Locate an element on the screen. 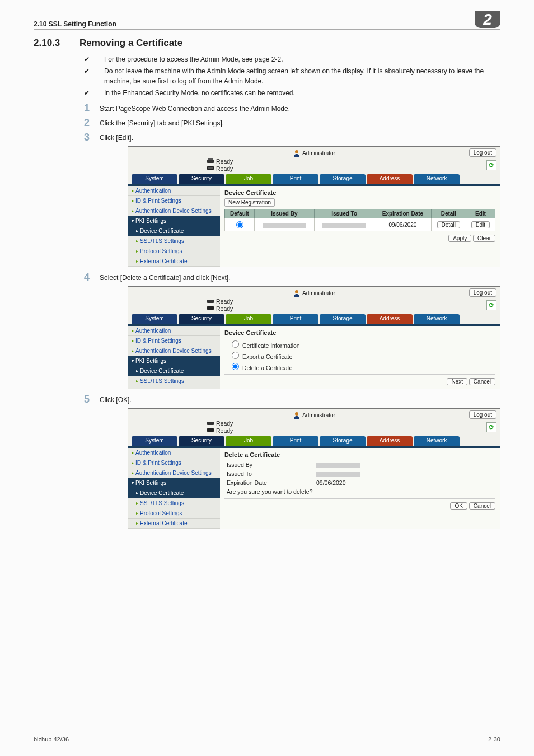 This screenshot has height=756, width=534. step-text: Click [OK]. is located at coordinates (115, 399).